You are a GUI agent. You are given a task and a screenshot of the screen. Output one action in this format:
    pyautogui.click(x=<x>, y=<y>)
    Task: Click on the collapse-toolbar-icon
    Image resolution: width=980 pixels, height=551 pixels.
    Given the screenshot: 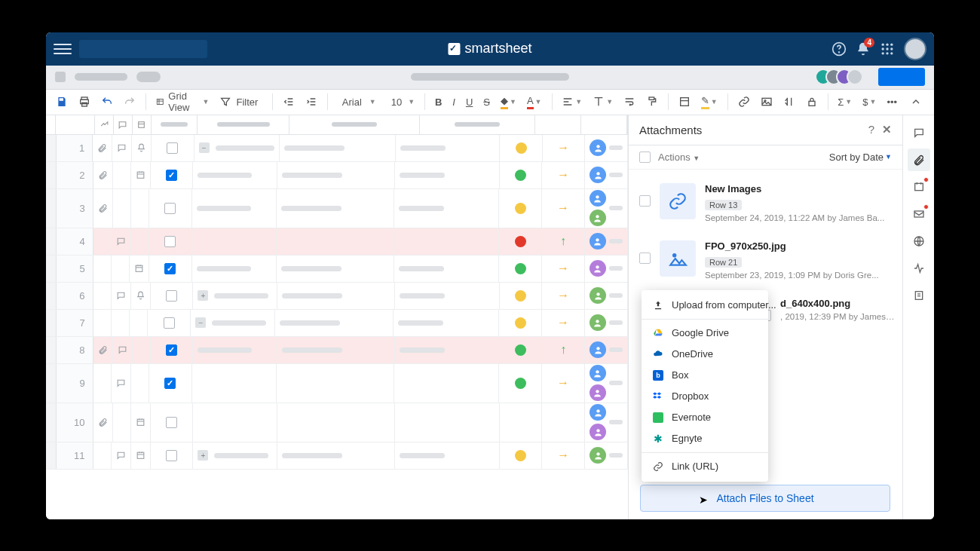 What is the action you would take?
    pyautogui.click(x=916, y=102)
    